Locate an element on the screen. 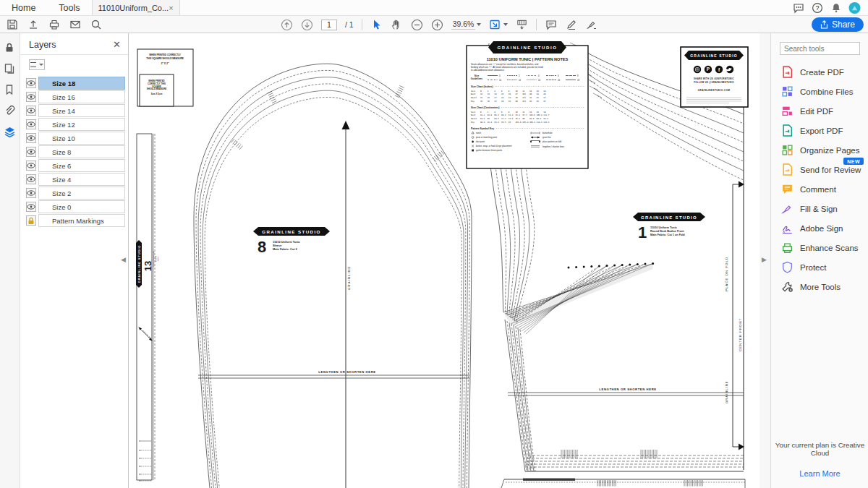  layers-icon is located at coordinates (10, 132).